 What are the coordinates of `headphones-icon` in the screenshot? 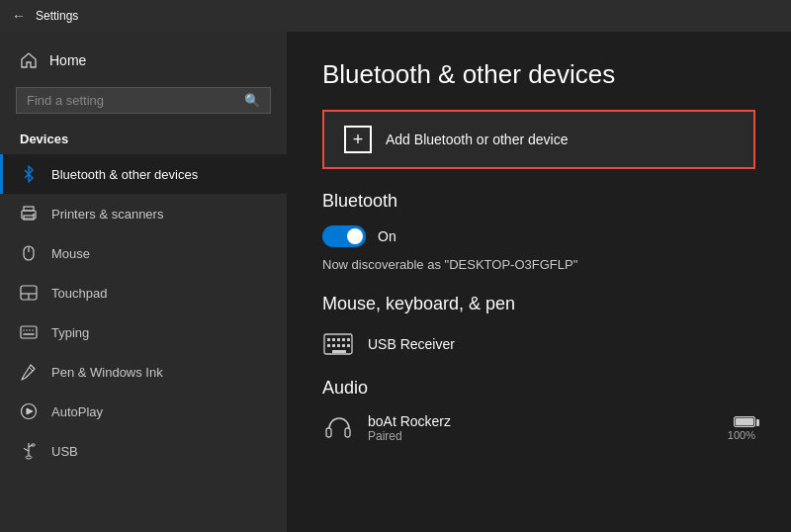 It's located at (338, 428).